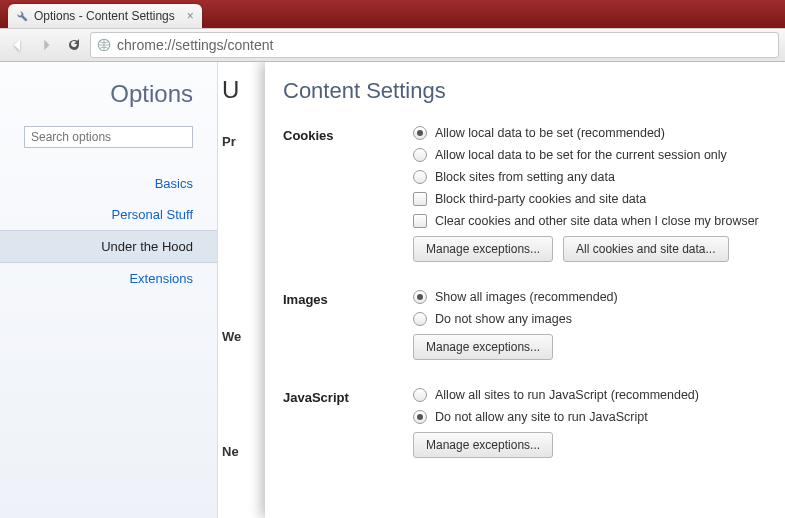 Image resolution: width=785 pixels, height=518 pixels. Describe the element at coordinates (22, 16) in the screenshot. I see `wrench-icon` at that location.